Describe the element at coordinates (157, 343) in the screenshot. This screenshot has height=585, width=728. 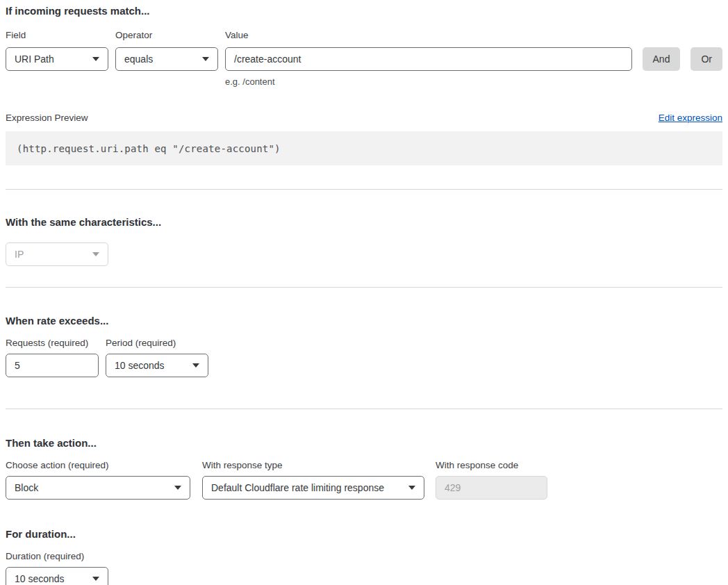
I see `period-label: Period (required)` at that location.